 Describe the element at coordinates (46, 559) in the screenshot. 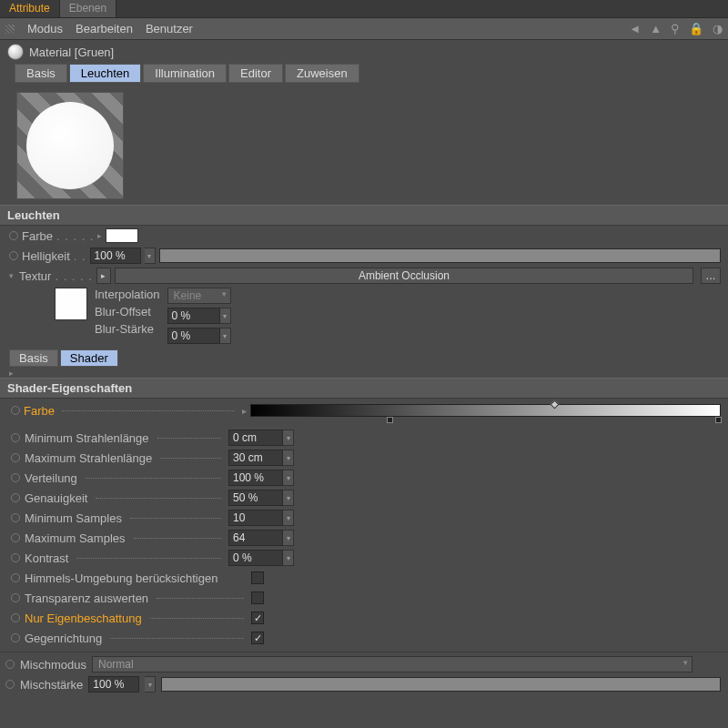

I see `label-kontrast: Kontrast` at that location.